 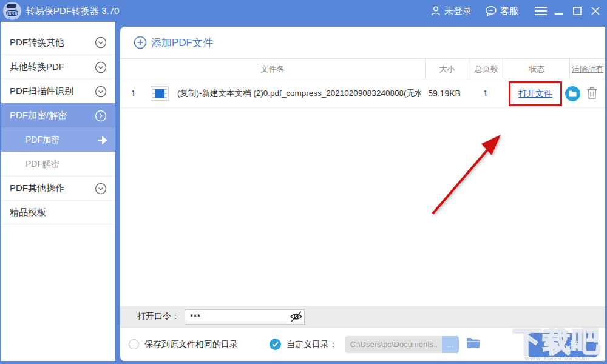 I want to click on sidebar-item-label: PDF加密/解密, so click(x=52, y=115).